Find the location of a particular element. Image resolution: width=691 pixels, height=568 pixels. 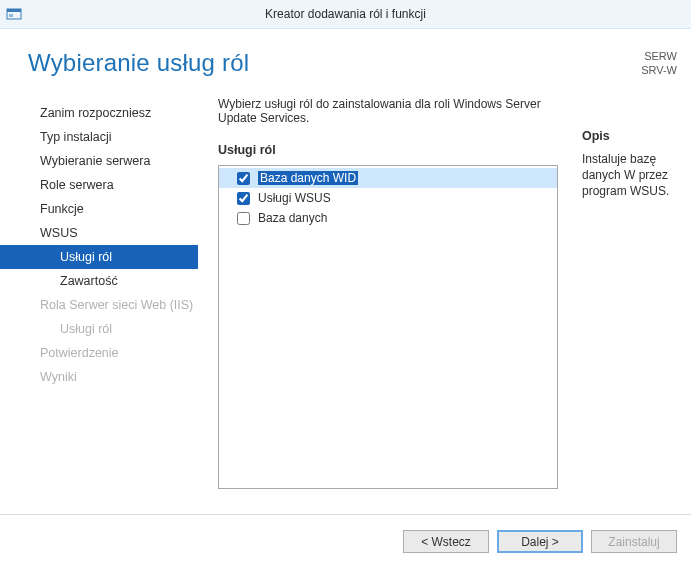

sidebar-item-1: Typ instalacji is located at coordinates (99, 137).